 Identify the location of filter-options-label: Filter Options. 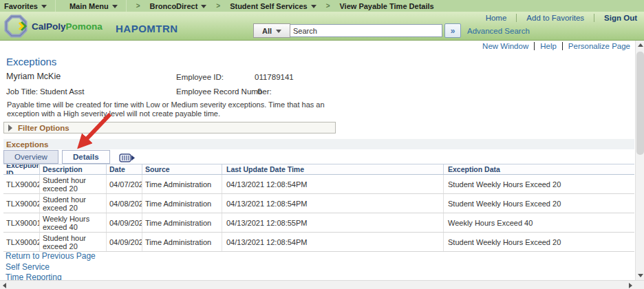
(44, 128).